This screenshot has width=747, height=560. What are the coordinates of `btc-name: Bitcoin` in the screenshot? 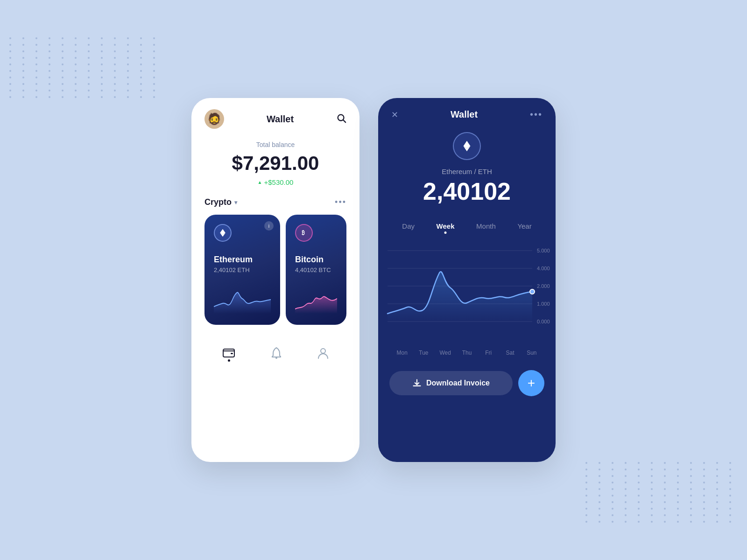 It's located at (316, 259).